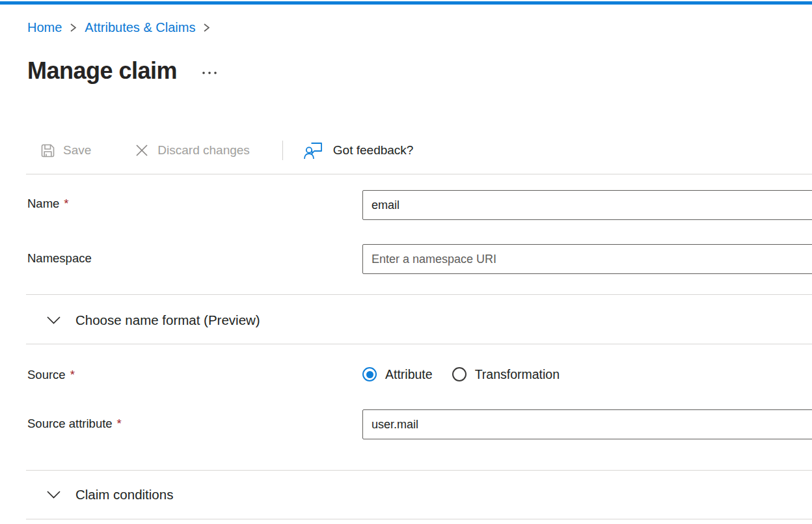 Image resolution: width=812 pixels, height=524 pixels. Describe the element at coordinates (282, 150) in the screenshot. I see `toolbar-separator` at that location.